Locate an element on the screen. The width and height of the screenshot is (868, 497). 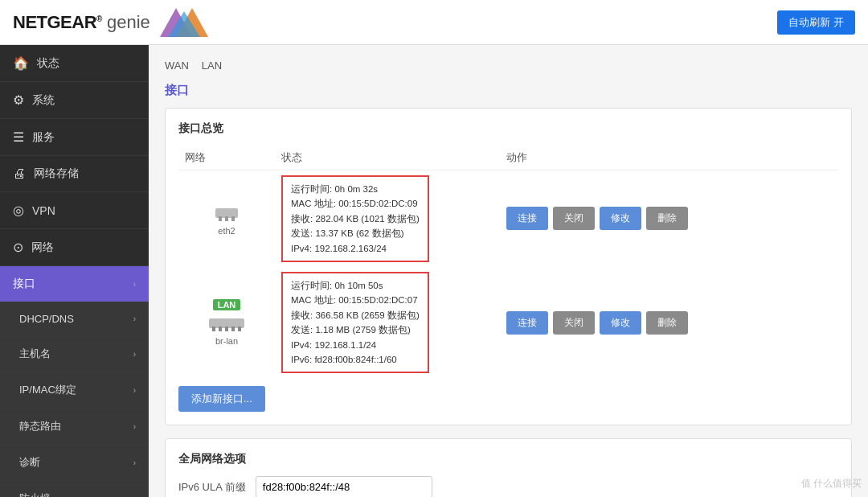
global-options-card: 全局网络选项 IPv6 ULA 前缀 is located at coordinates (508, 468).